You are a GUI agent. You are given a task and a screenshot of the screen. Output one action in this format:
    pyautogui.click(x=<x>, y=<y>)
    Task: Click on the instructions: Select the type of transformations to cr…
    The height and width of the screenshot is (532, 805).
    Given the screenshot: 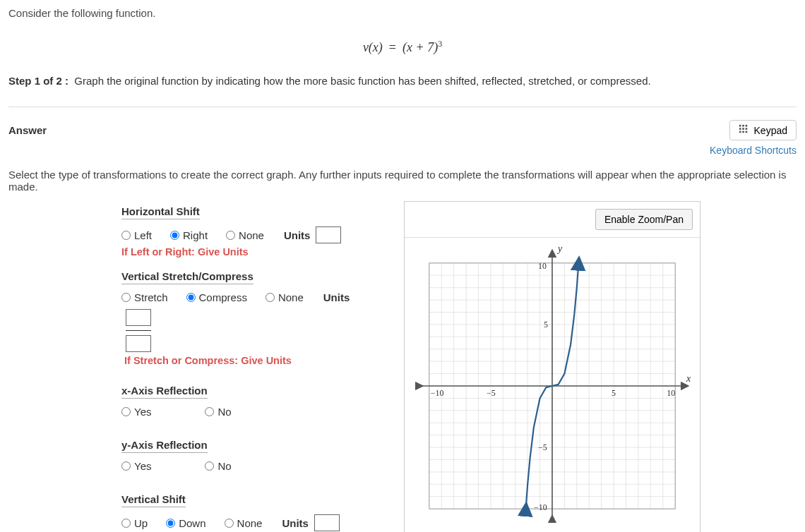 What is the action you would take?
    pyautogui.click(x=402, y=181)
    